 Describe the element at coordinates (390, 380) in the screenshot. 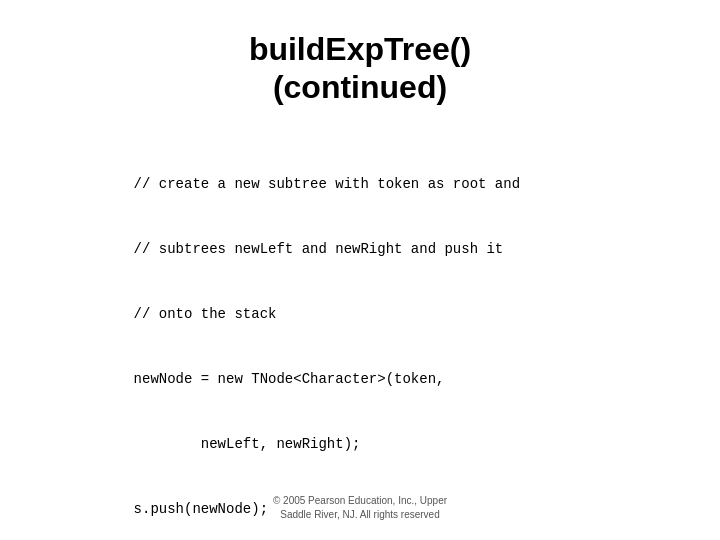

I see `code-line-4: newNode = new TNode<Character>(token,` at that location.